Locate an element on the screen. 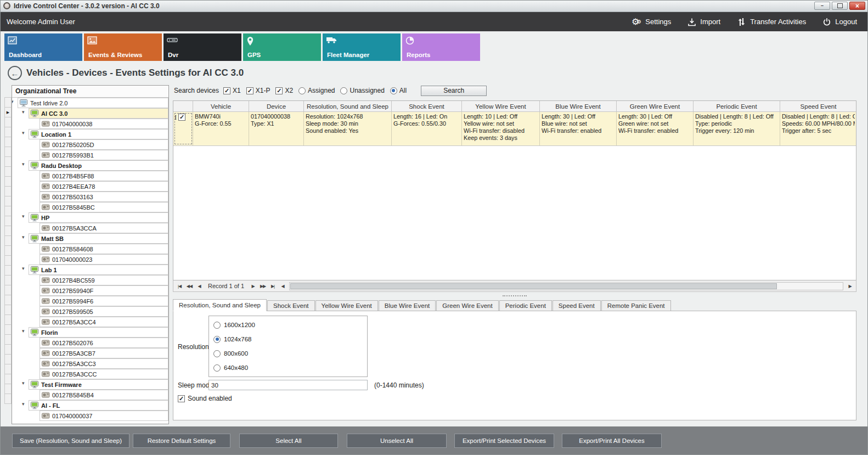  tree-device-00127b5845bc: 00127B5845BC is located at coordinates (90, 207).